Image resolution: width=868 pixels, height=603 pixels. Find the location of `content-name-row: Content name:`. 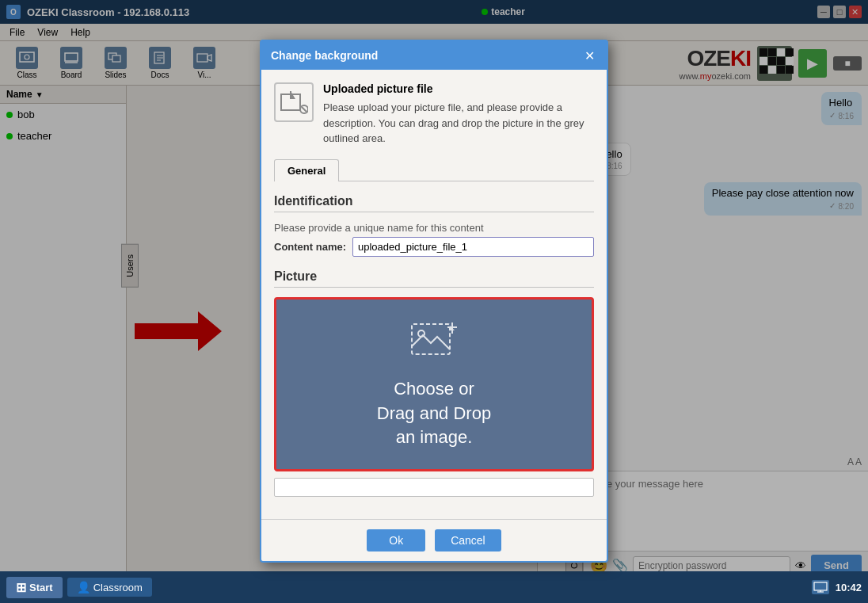

content-name-row: Content name: is located at coordinates (434, 247).